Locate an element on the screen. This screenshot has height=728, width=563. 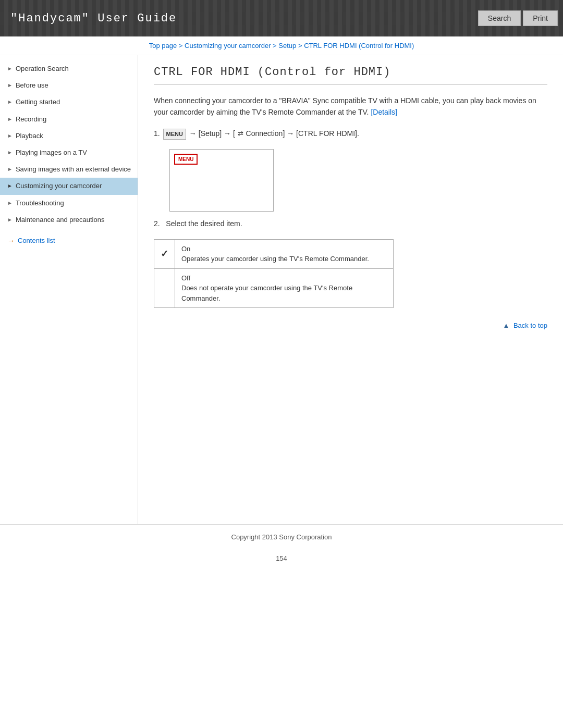
back-to-top: ▲ Back to top is located at coordinates (350, 325).